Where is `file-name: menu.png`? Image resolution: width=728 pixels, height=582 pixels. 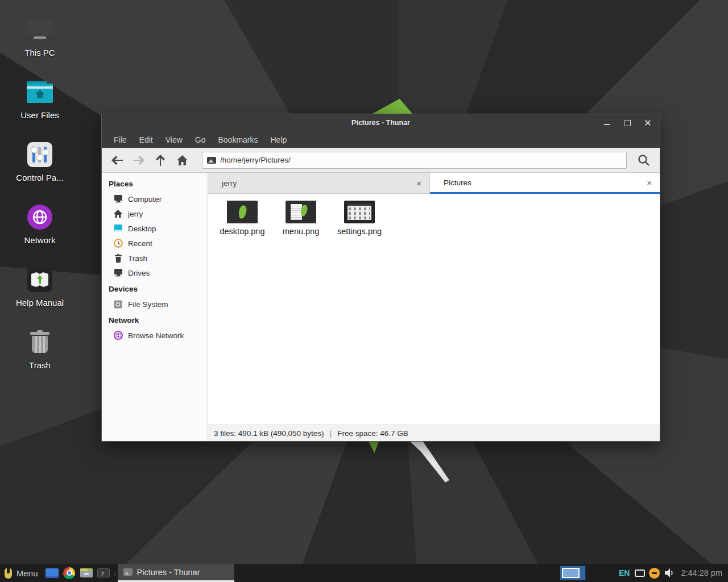 file-name: menu.png is located at coordinates (301, 231).